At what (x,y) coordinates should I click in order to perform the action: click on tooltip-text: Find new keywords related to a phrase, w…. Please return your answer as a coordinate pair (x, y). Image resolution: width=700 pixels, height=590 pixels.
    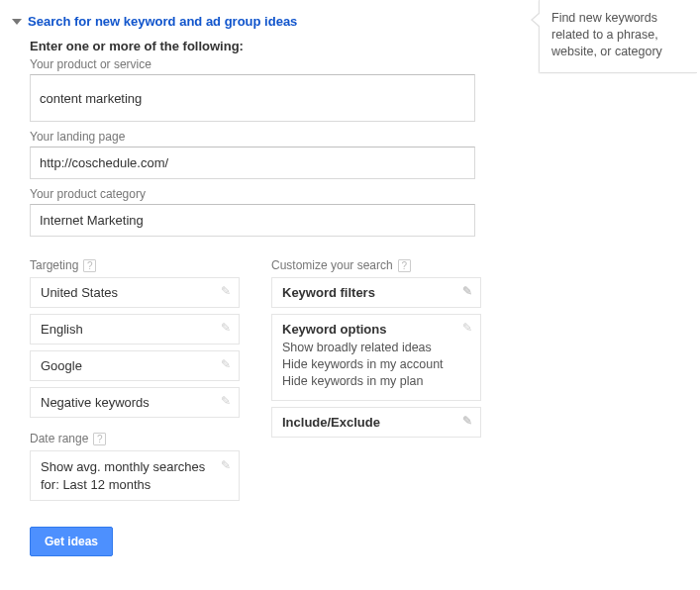
    Looking at the image, I should click on (607, 35).